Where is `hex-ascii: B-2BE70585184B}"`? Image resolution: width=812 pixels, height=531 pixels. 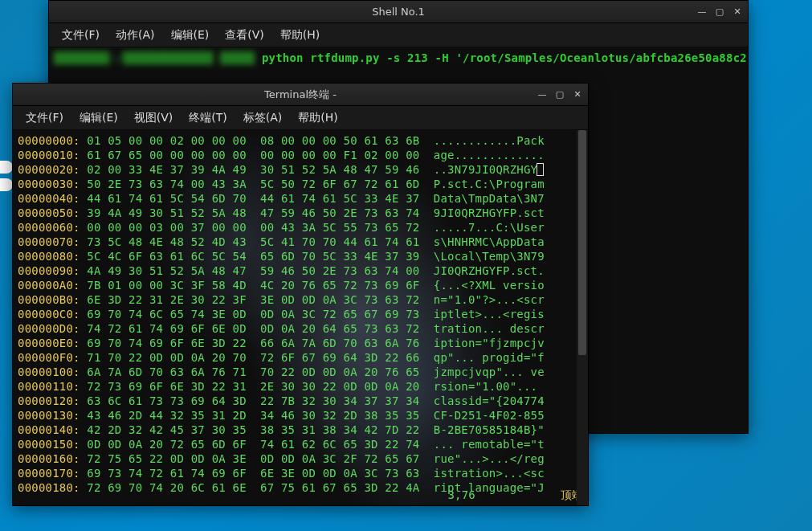
hex-ascii: B-2BE70585184B}" is located at coordinates (489, 430).